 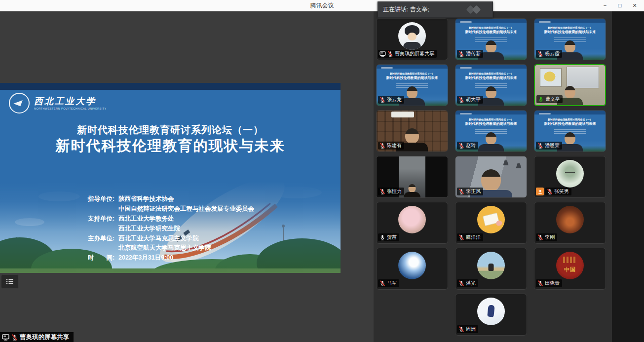 What do you see at coordinates (570, 177) in the screenshot?
I see `participant-tile: 张笑男` at bounding box center [570, 177].